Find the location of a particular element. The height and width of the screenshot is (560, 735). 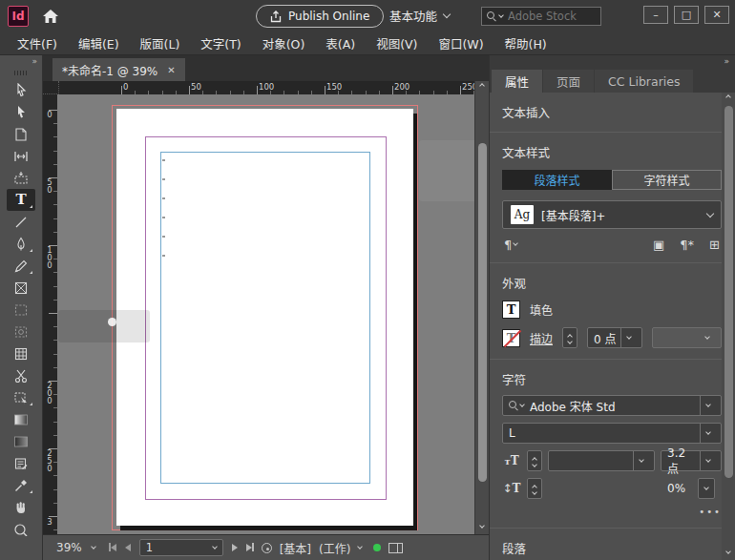

character-styles-tab: 字符样式 is located at coordinates (666, 179).